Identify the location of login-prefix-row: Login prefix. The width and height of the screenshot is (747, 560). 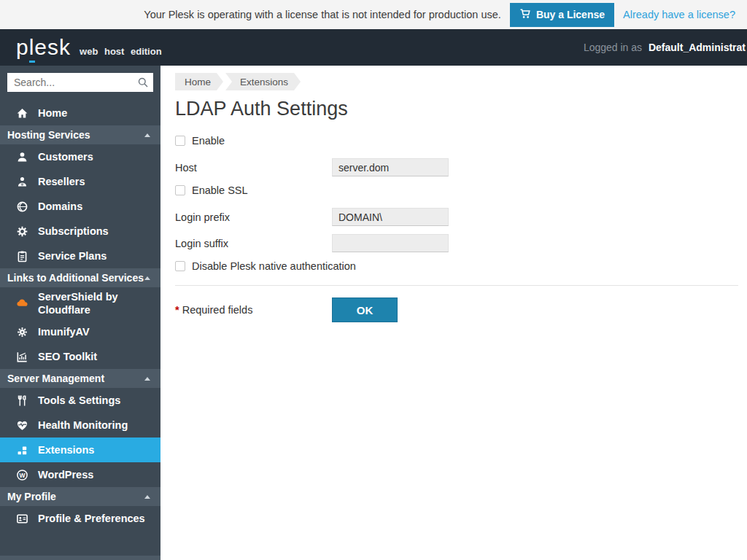
(457, 217).